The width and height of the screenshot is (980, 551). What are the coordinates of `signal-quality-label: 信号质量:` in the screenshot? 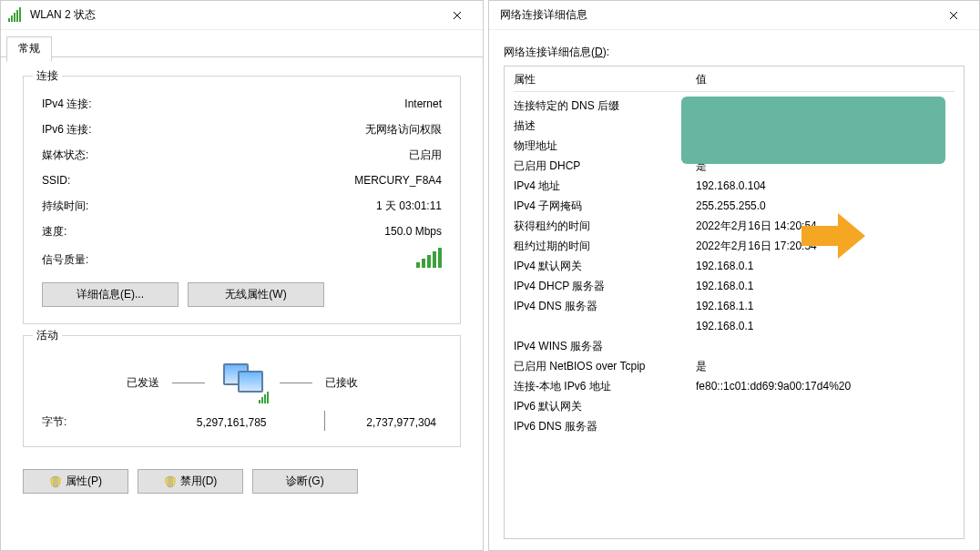 It's located at (66, 260).